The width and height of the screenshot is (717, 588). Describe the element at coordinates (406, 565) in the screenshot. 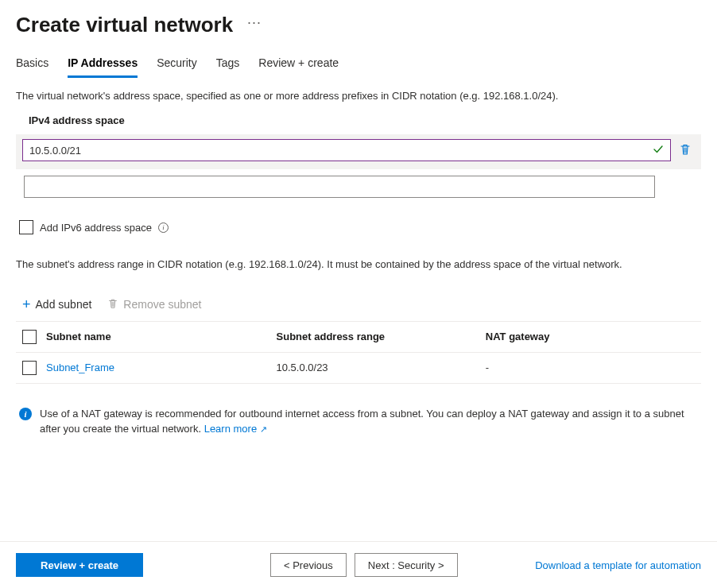

I see `next-button: Next : Security >` at that location.